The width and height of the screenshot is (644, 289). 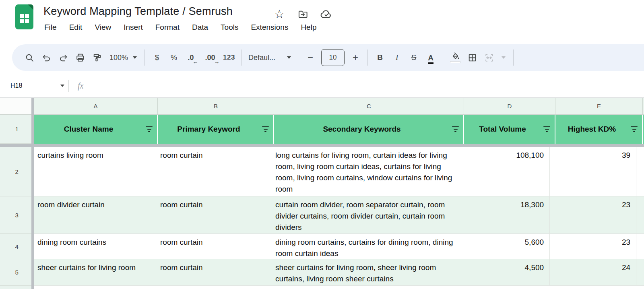 What do you see at coordinates (322, 86) in the screenshot?
I see `formula-bar: H18 fx` at bounding box center [322, 86].